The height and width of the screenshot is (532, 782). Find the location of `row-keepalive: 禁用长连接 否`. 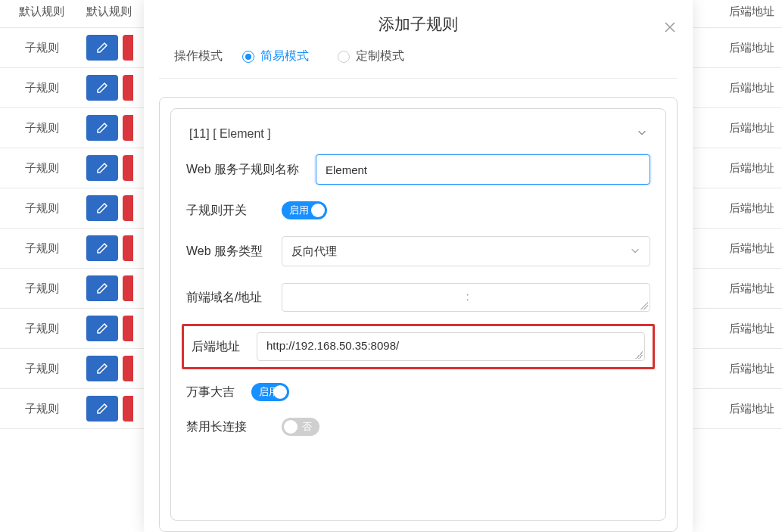

row-keepalive: 禁用长连接 否 is located at coordinates (418, 427).